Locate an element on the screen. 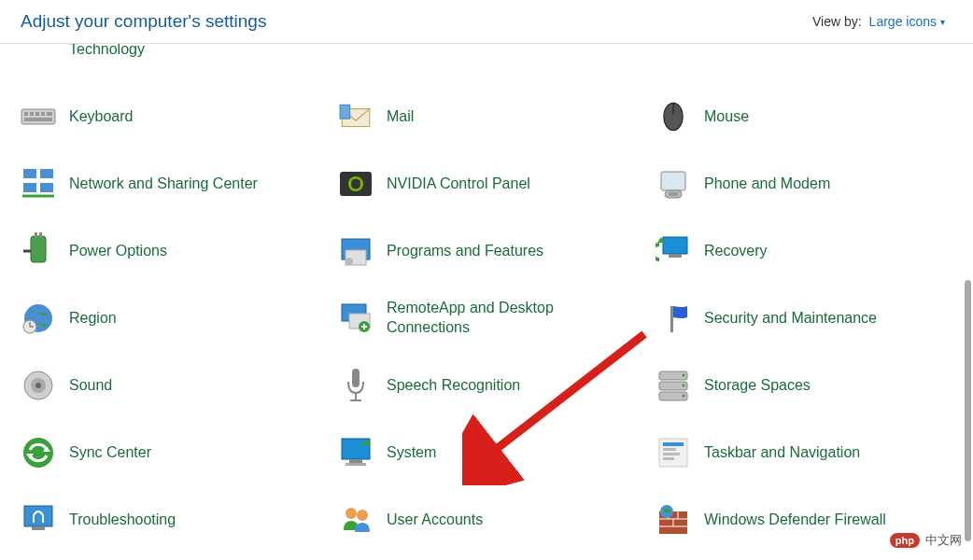 The height and width of the screenshot is (560, 973). recovery-icon is located at coordinates (673, 251).